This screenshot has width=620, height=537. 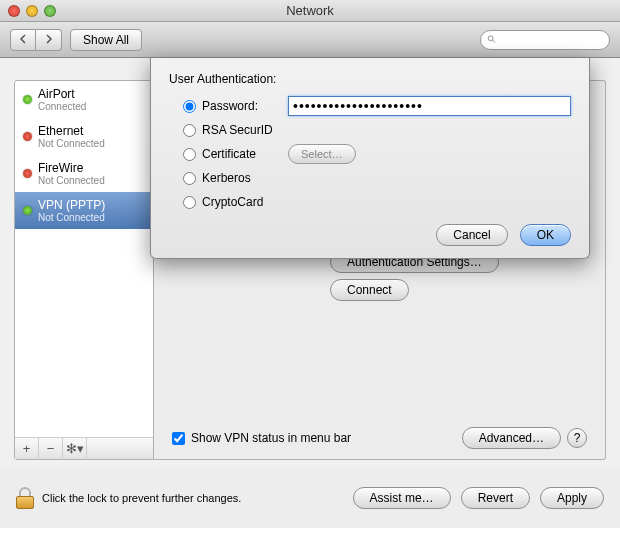 What do you see at coordinates (492, 40) in the screenshot?
I see `search-icon` at bounding box center [492, 40].